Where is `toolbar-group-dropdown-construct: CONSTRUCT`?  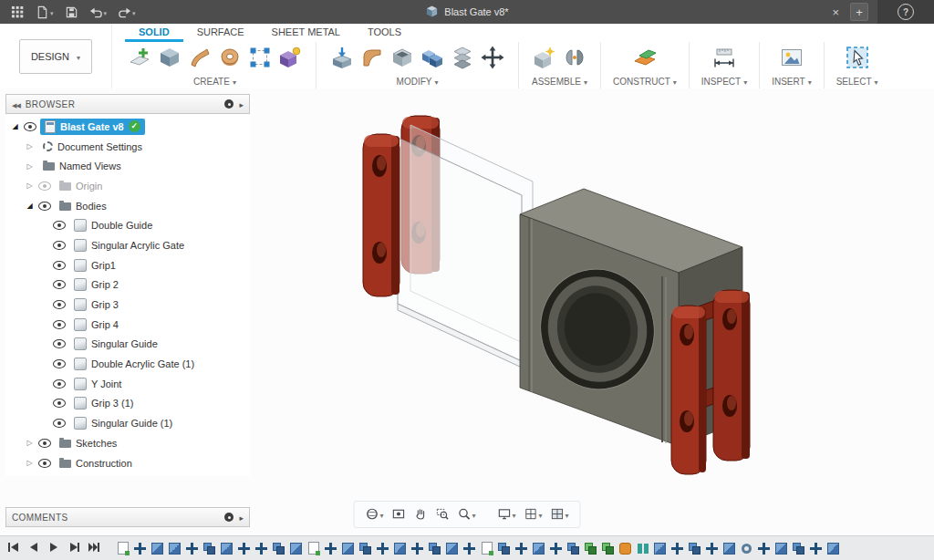 toolbar-group-dropdown-construct: CONSTRUCT is located at coordinates (645, 81).